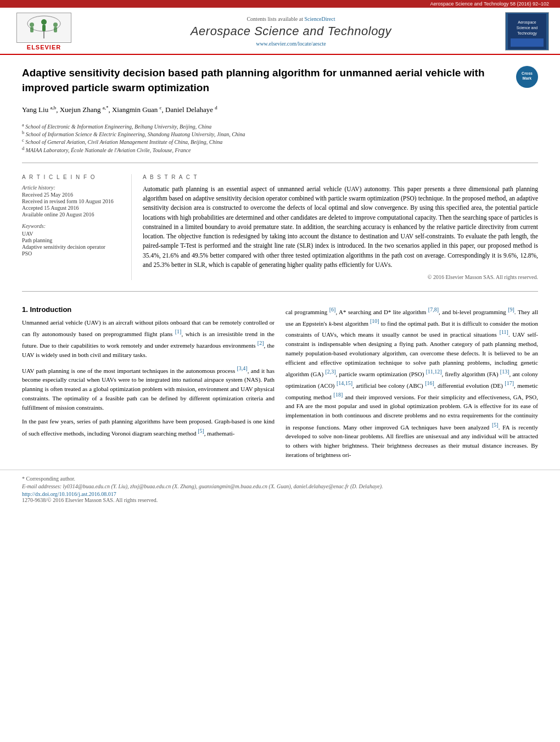 Image resolution: width=560 pixels, height=742 pixels. What do you see at coordinates (412, 384) in the screenshot?
I see `right-column: cal programming [6], A* searching and D*…` at bounding box center [412, 384].